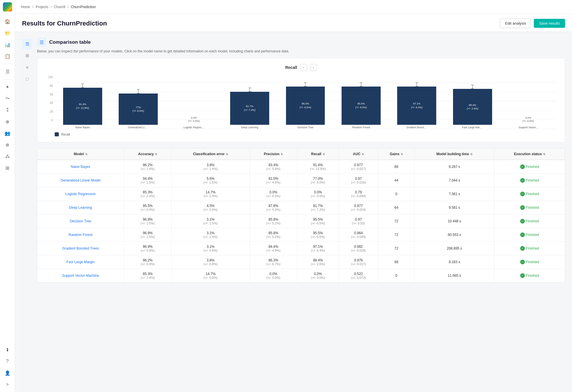  Describe the element at coordinates (80, 208) in the screenshot. I see `model-link-3: Deep Learning` at that location.